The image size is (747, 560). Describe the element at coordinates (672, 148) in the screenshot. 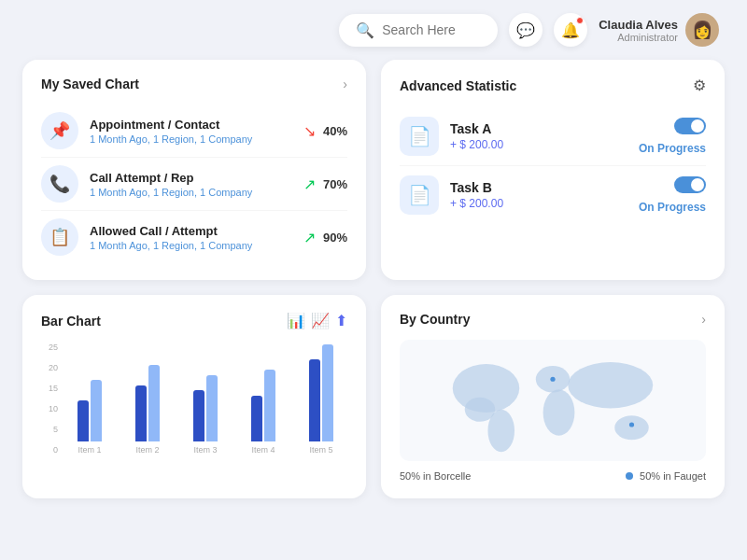

I see `task-status: On Progress` at that location.